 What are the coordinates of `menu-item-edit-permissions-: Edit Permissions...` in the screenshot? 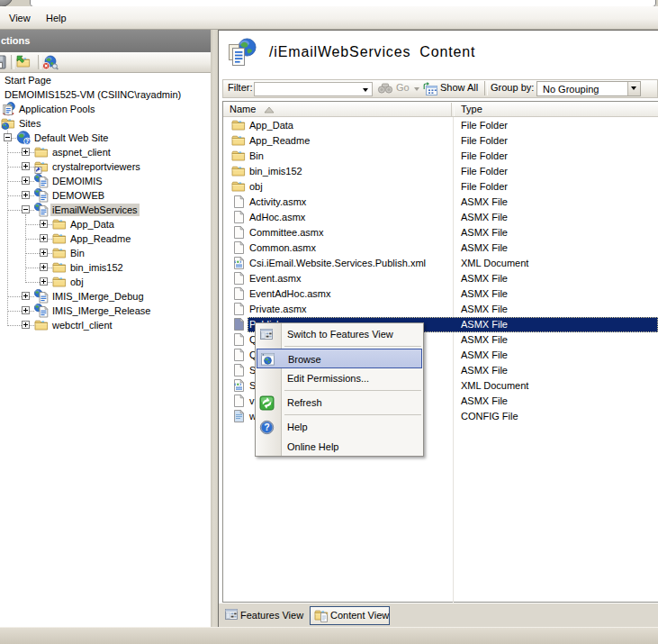 It's located at (339, 378).